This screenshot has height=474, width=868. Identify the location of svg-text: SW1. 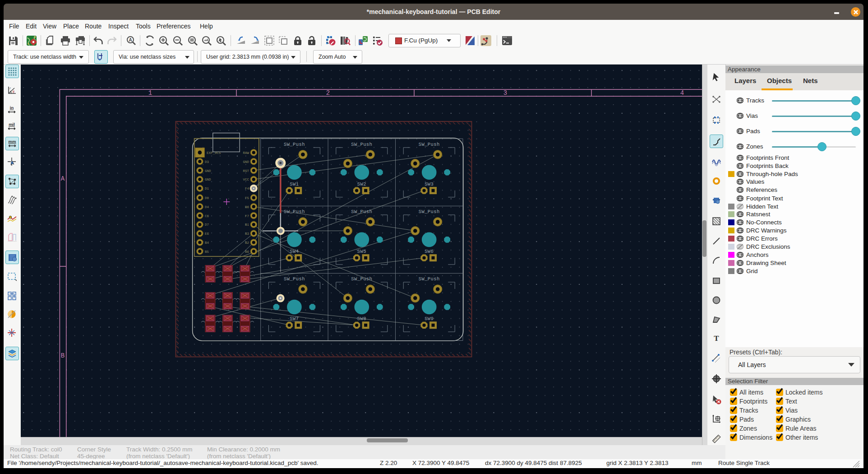
(294, 184).